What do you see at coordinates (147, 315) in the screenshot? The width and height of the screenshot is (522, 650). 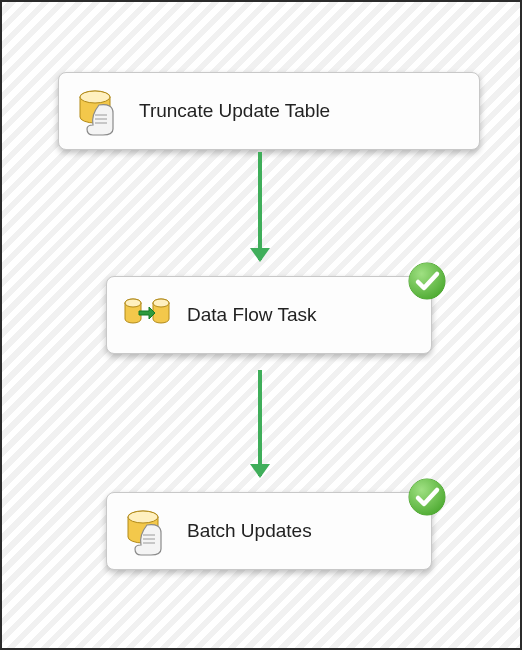 I see `data-flow-icon` at bounding box center [147, 315].